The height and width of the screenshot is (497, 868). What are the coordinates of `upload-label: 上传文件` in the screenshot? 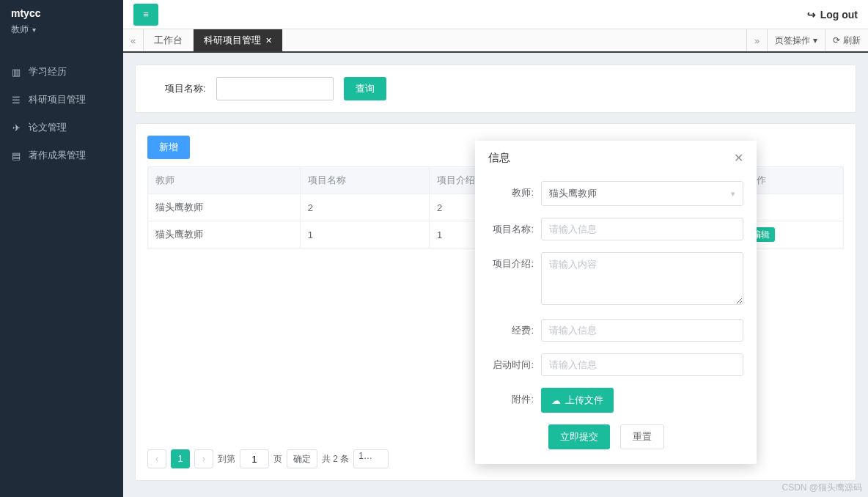 It's located at (584, 400).